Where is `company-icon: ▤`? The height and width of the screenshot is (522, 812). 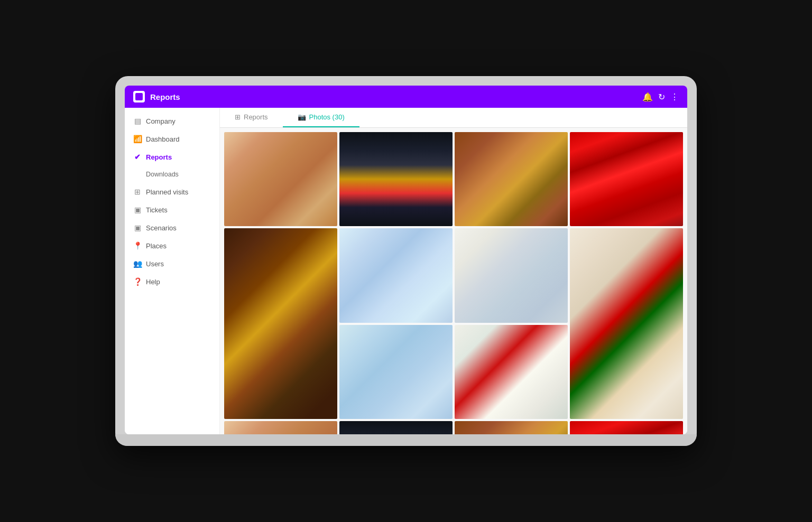
company-icon: ▤ is located at coordinates (137, 121).